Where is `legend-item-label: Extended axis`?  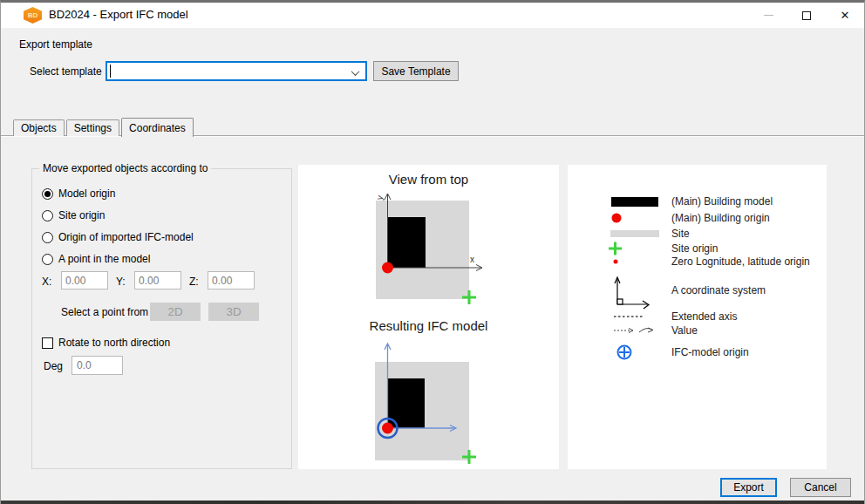 legend-item-label: Extended axis is located at coordinates (705, 317).